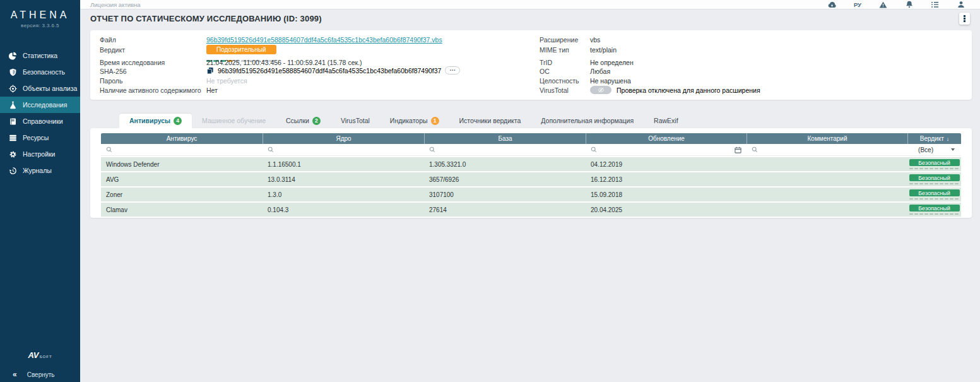 The width and height of the screenshot is (980, 382). What do you see at coordinates (178, 121) in the screenshot?
I see `tab-badge: 4` at bounding box center [178, 121].